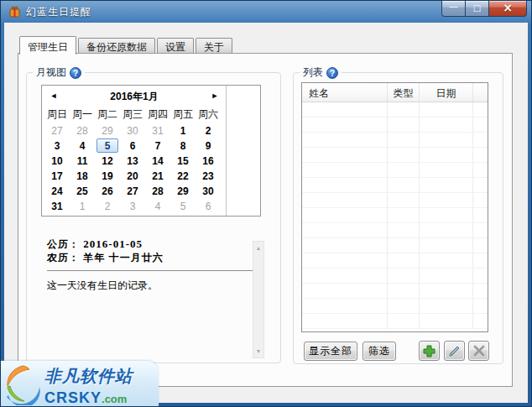 The width and height of the screenshot is (532, 407). What do you see at coordinates (107, 146) in the screenshot?
I see `calendar-day-selected: 5` at bounding box center [107, 146].